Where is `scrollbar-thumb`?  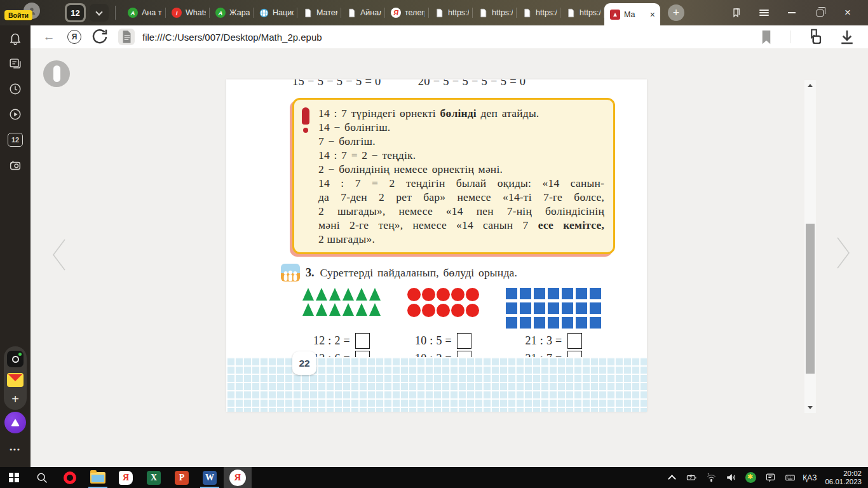 scrollbar-thumb is located at coordinates (810, 299).